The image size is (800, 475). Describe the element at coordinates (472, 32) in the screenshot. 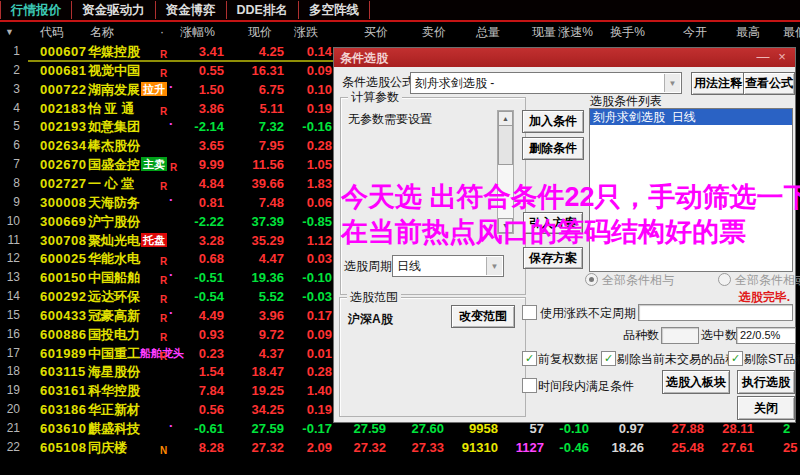

I see `column-header-9: 总量` at that location.